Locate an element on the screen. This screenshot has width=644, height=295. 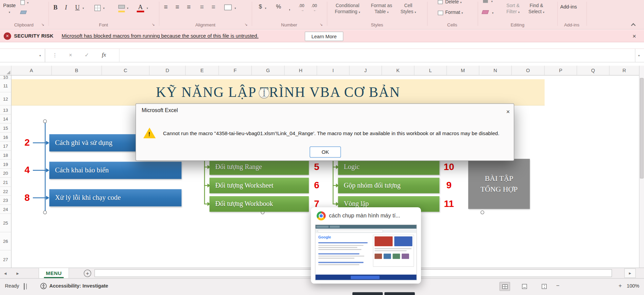
row-header: 18 is located at coordinates (5, 155).